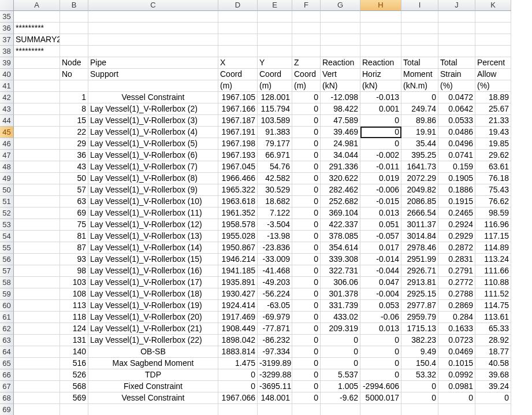 Image resolution: width=532 pixels, height=415 pixels. I want to click on cell-H63: 0, so click(381, 340).